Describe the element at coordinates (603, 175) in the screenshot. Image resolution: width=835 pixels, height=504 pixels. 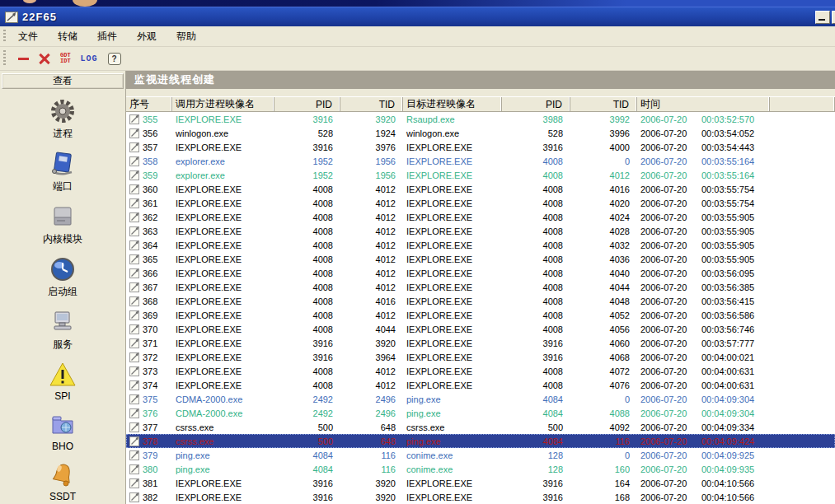
I see `cell-target-tid: 4012` at that location.